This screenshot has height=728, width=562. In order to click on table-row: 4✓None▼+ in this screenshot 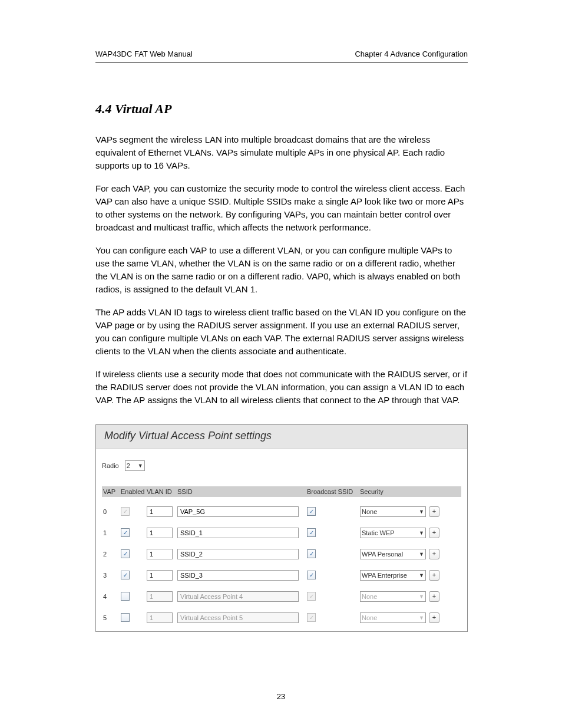, I will do `click(282, 597)`.